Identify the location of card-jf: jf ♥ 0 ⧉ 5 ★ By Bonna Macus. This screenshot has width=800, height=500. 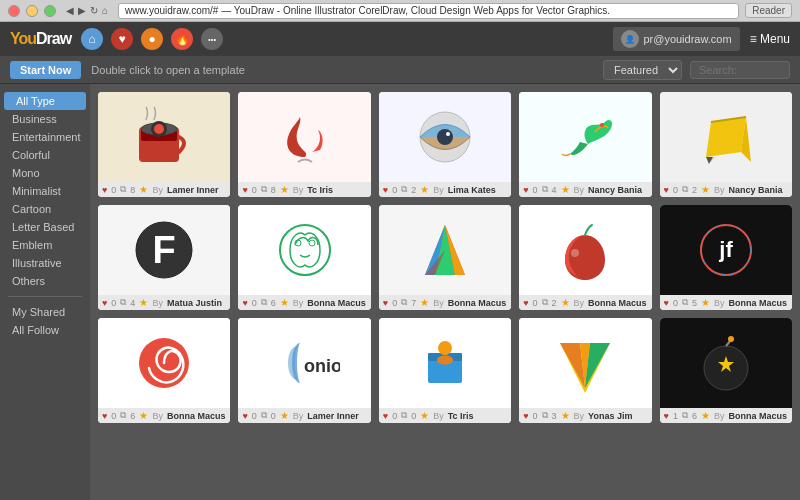
(726, 258).